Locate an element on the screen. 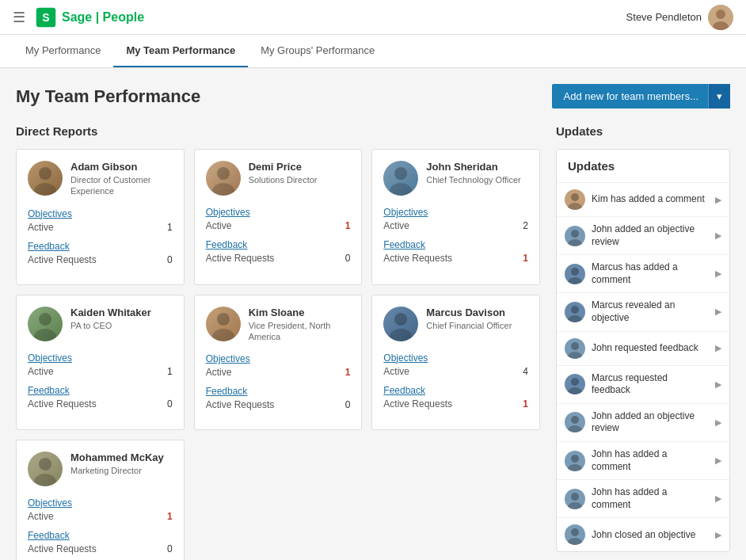 This screenshot has height=560, width=746. add-new-arrow-icon: ▾ is located at coordinates (719, 97).